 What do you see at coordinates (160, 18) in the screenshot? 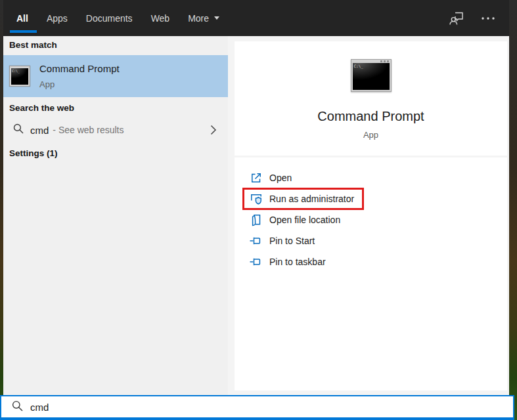
I see `tab-web: Web` at bounding box center [160, 18].